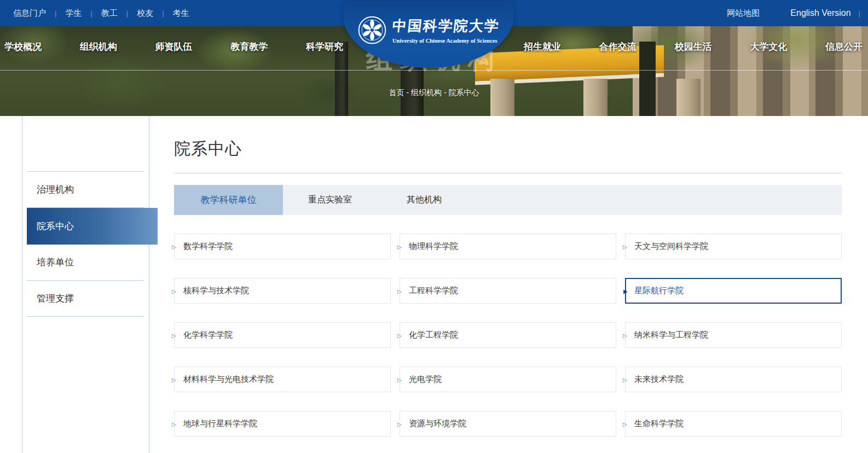 This screenshot has width=868, height=453. What do you see at coordinates (626, 291) in the screenshot?
I see `chevron-right-filled-icon: ▶` at bounding box center [626, 291].